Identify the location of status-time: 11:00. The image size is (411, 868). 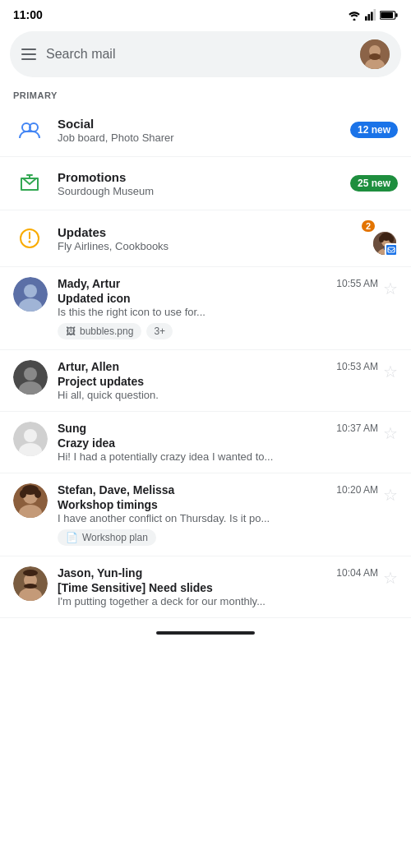
(28, 15).